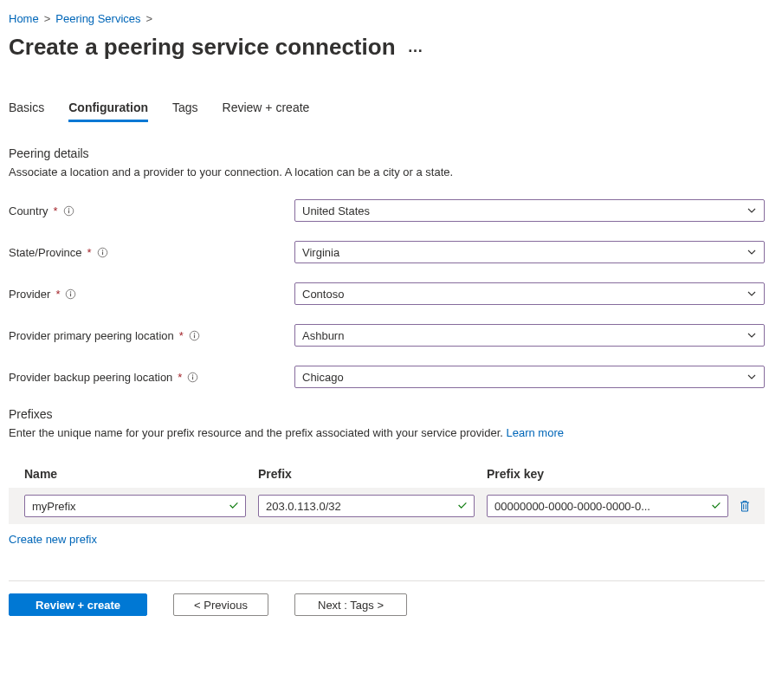  Describe the element at coordinates (530, 377) in the screenshot. I see `backup-location-select: Chicago` at that location.